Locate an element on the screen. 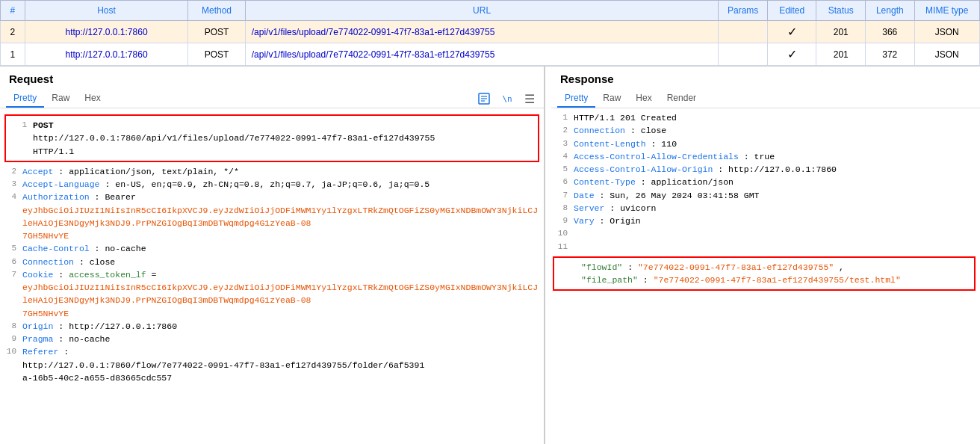 The height and width of the screenshot is (444, 980). code-line: "flowId" : "7e774022-0991-47f7-83a1-ef12… is located at coordinates (764, 268).